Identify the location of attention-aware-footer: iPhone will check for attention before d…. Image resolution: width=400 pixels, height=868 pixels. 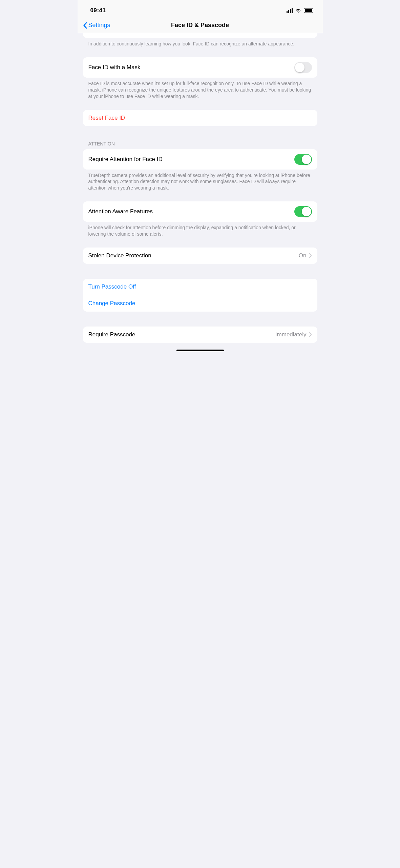
(200, 230).